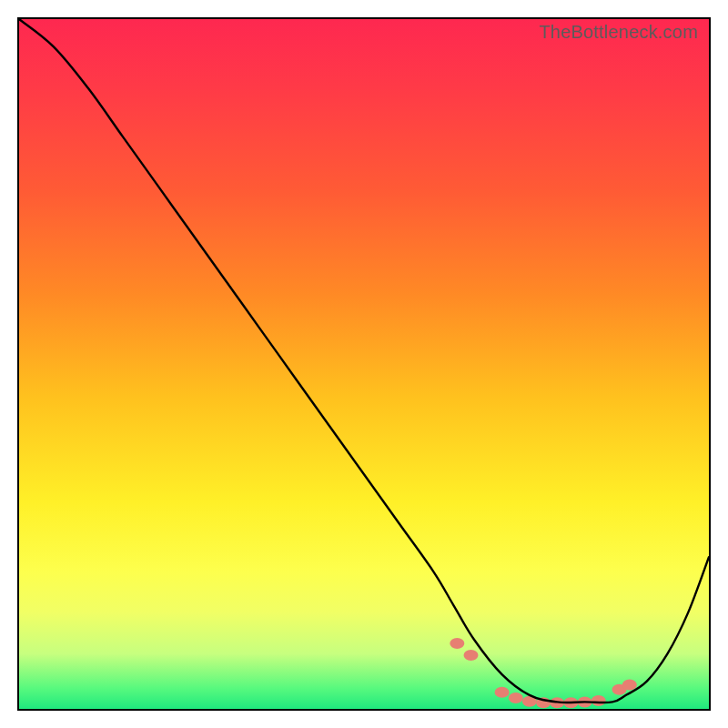 This screenshot has width=728, height=728. What do you see at coordinates (619, 33) in the screenshot?
I see `watermark-text: TheBottleneck.com` at bounding box center [619, 33].